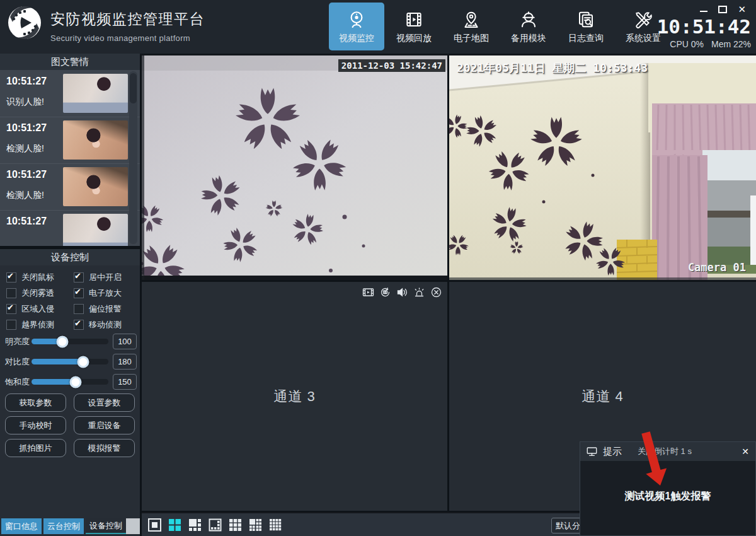 This screenshot has height=536, width=756. Describe the element at coordinates (127, 19) in the screenshot. I see `page-title: 安防视频监控管理平台` at that location.